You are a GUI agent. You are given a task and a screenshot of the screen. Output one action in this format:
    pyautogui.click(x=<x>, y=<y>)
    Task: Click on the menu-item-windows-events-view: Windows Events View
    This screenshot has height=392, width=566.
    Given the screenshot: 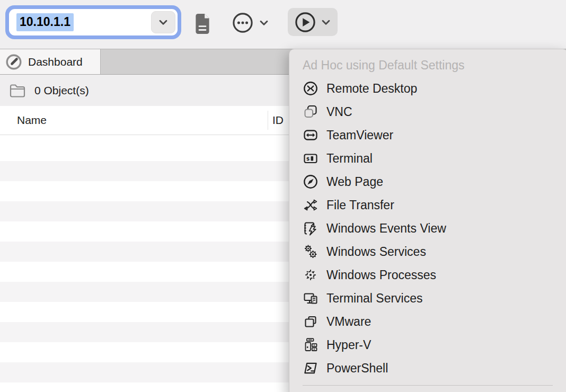 What is the action you would take?
    pyautogui.click(x=428, y=228)
    